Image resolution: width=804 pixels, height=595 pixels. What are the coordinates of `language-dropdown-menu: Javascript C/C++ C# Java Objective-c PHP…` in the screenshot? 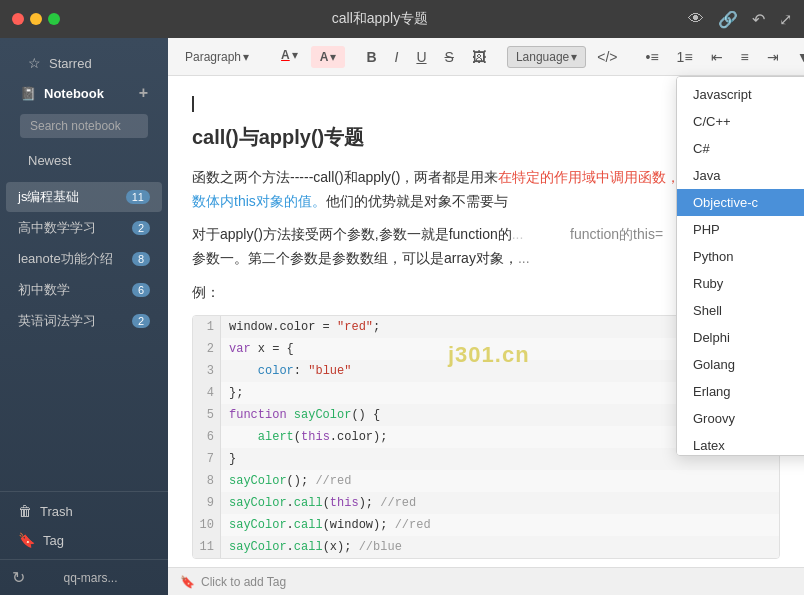 It's located at (740, 266).